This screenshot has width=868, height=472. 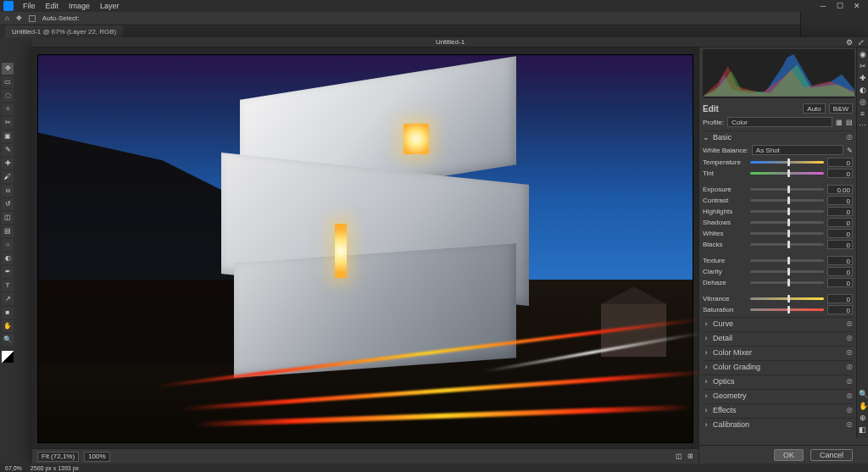 I want to click on section-head: ›Curve⦿, so click(x=778, y=324).